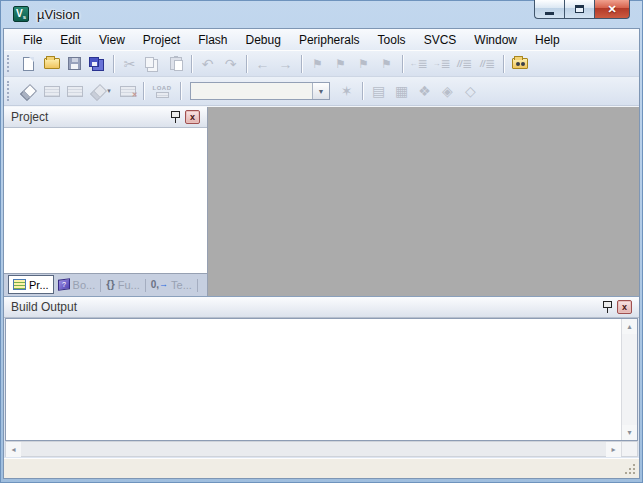 The image size is (643, 483). What do you see at coordinates (630, 326) in the screenshot?
I see `scroll-up-button: ▴` at bounding box center [630, 326].